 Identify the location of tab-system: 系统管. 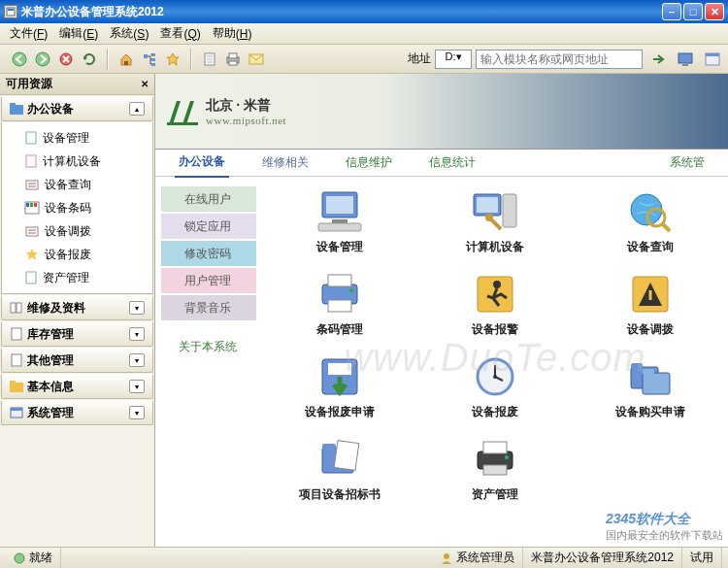
(687, 163).